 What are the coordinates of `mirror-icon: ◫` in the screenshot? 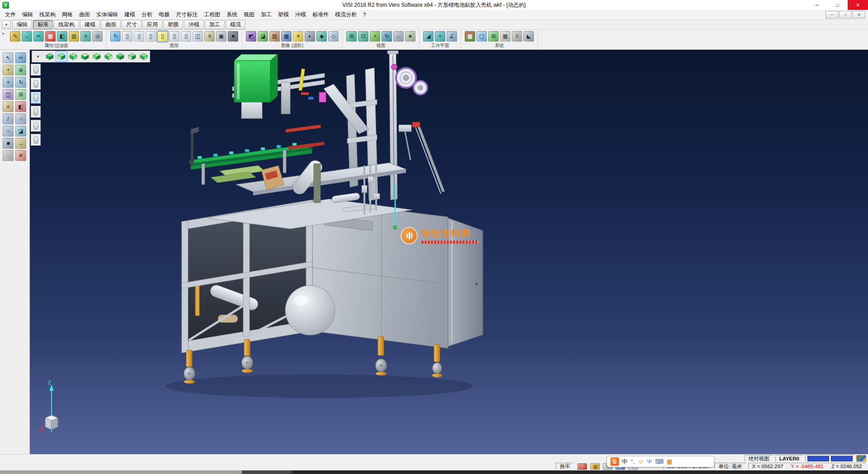 It's located at (8, 95).